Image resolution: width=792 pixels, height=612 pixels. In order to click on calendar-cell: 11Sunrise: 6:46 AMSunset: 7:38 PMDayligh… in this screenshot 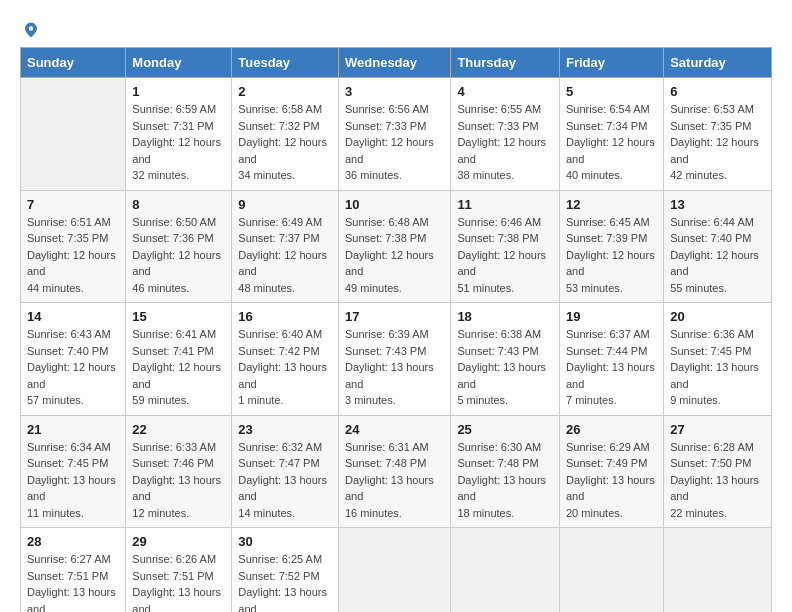, I will do `click(506, 246)`.